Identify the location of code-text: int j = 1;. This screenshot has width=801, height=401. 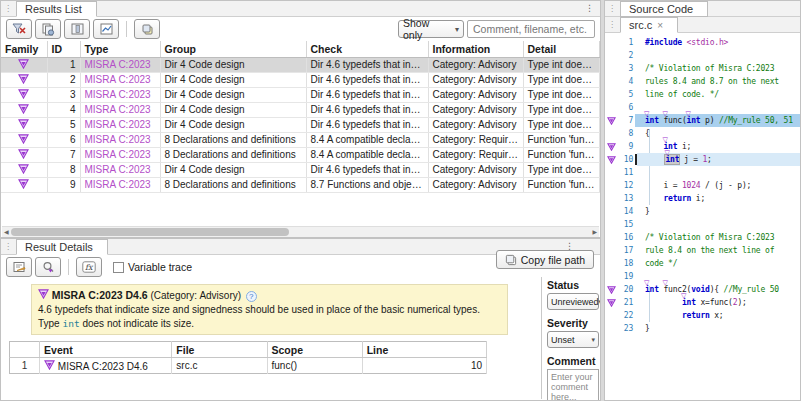
(718, 160).